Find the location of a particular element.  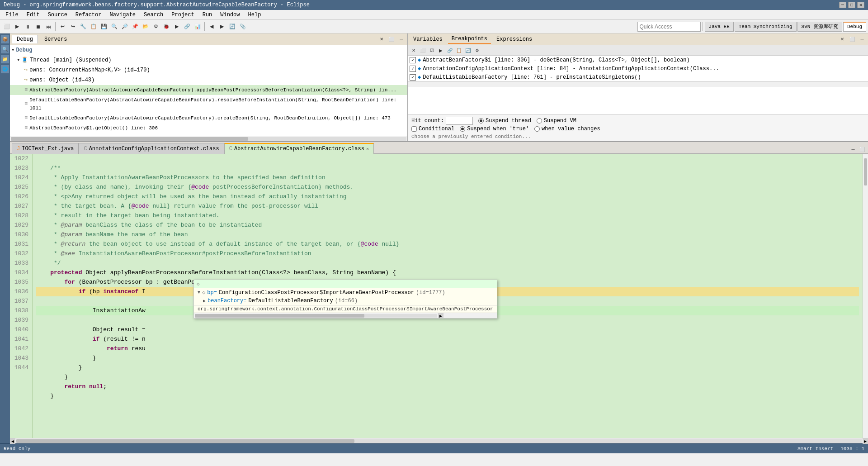

editor-minimize-btn: ─ is located at coordinates (853, 149).